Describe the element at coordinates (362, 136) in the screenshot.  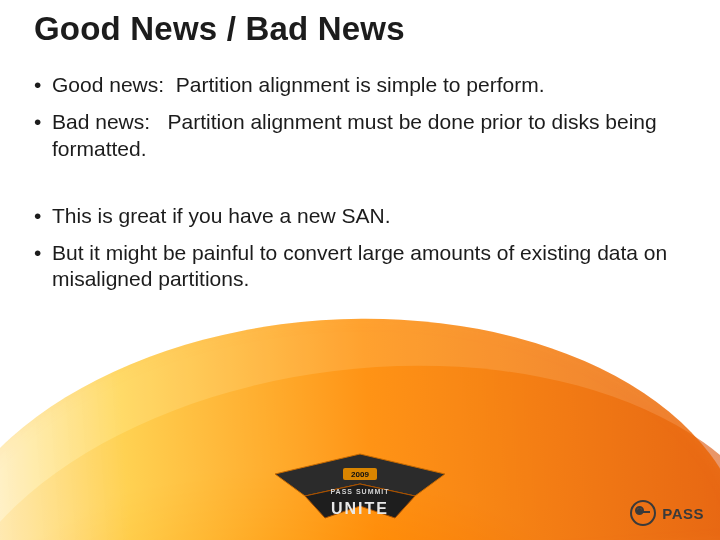
I see `bullet-item: • Bad news: Partition alignment must be …` at that location.